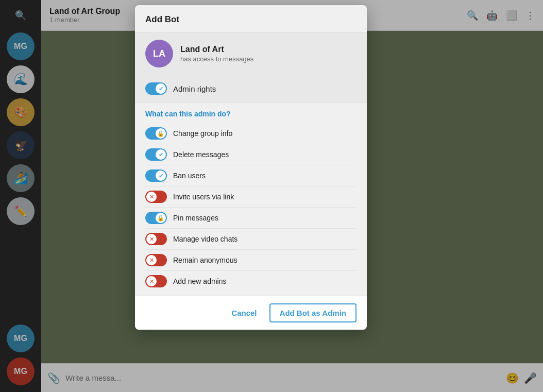 The image size is (543, 392). I want to click on perm-label-0: Change group info, so click(203, 133).